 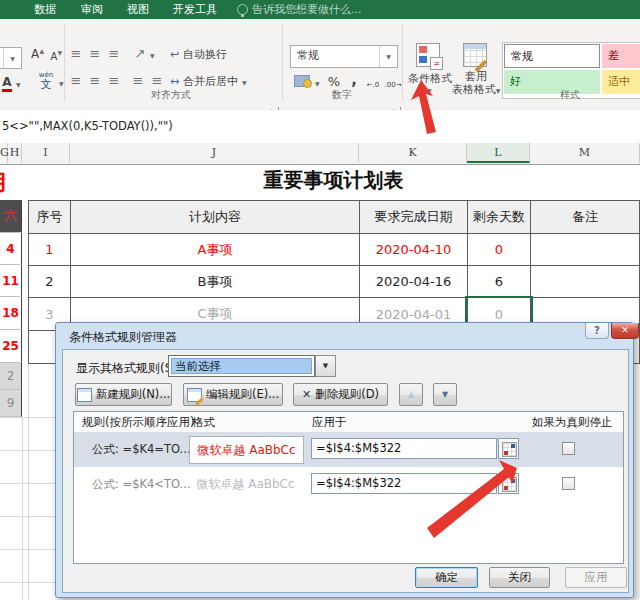 I want to click on grow-font-button: A▲, so click(x=35, y=56).